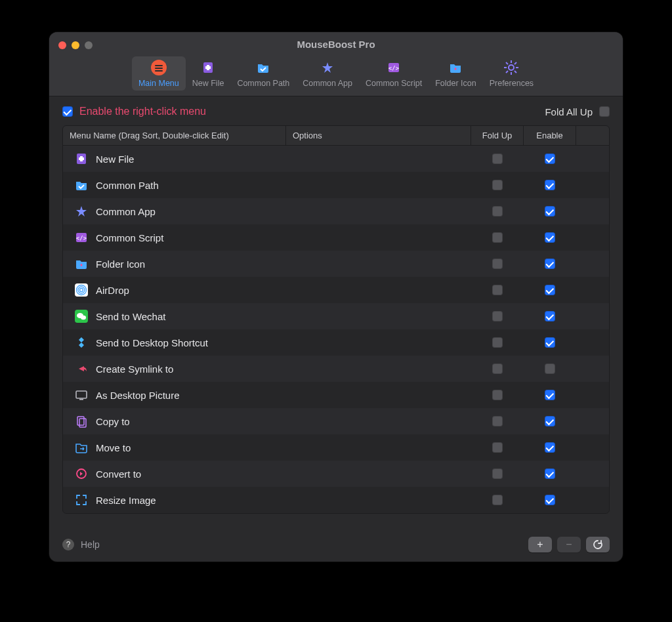 This screenshot has width=672, height=622. What do you see at coordinates (336, 500) in the screenshot?
I see `table-row: Resize Image` at bounding box center [336, 500].